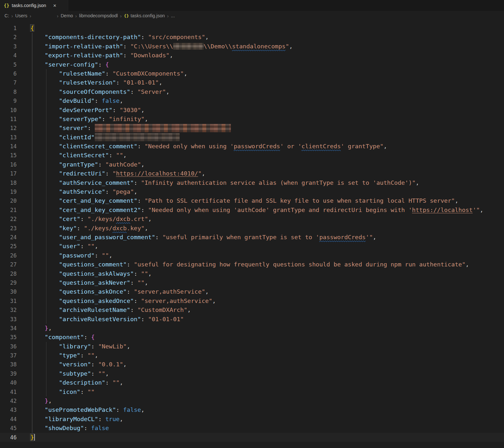  Describe the element at coordinates (8, 28) in the screenshot. I see `line-number: 1` at that location.